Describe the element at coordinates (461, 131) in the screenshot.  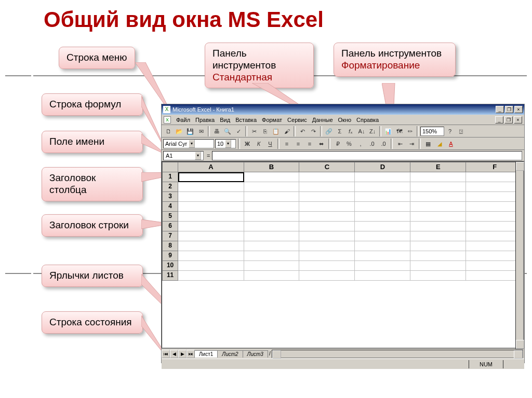
I see `whatsthis-icon: ⍰` at that location.